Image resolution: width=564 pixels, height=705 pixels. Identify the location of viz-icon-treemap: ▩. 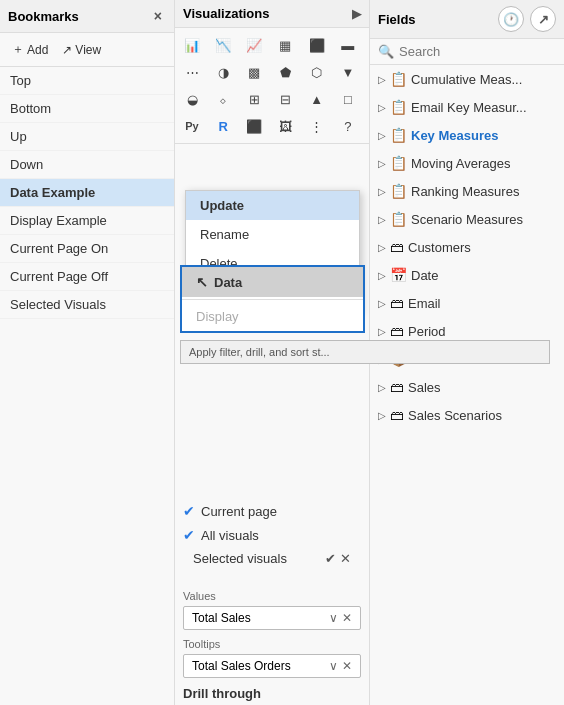
(254, 72).